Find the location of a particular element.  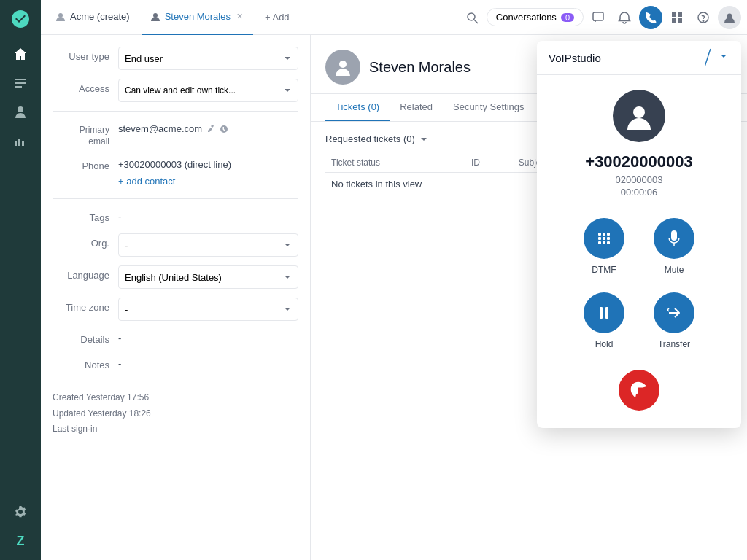

sidebar-item-home is located at coordinates (20, 54).